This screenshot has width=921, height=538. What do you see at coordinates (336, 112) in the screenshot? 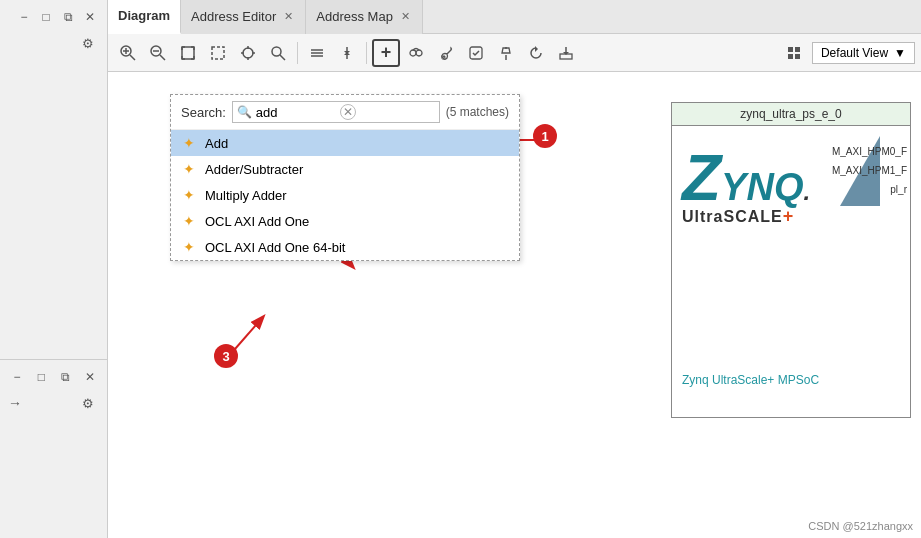
I see `search-input-wrapper: 🔍 ✕` at bounding box center [336, 112].